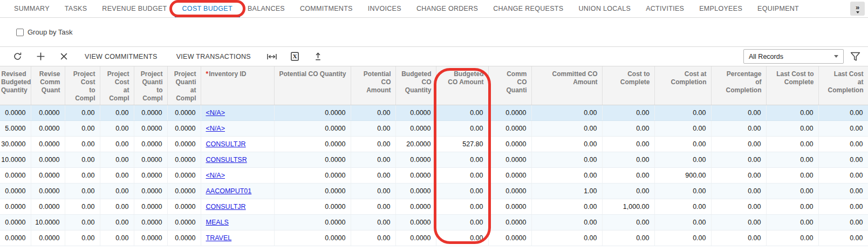 The height and width of the screenshot is (251, 868). What do you see at coordinates (628, 85) in the screenshot?
I see `column-header-cost-to-complete: Cost to Complete` at bounding box center [628, 85].